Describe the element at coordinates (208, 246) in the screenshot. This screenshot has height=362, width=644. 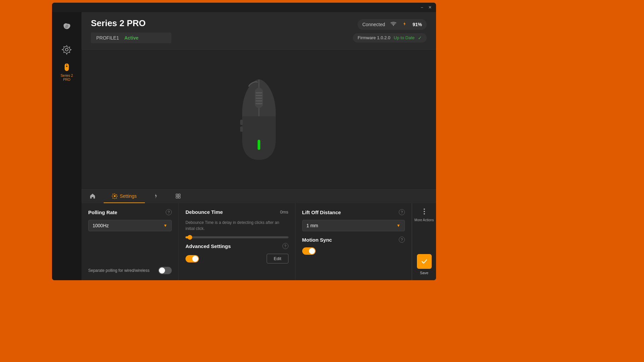
I see `advanced-settings-title: Advanced Settings` at that location.